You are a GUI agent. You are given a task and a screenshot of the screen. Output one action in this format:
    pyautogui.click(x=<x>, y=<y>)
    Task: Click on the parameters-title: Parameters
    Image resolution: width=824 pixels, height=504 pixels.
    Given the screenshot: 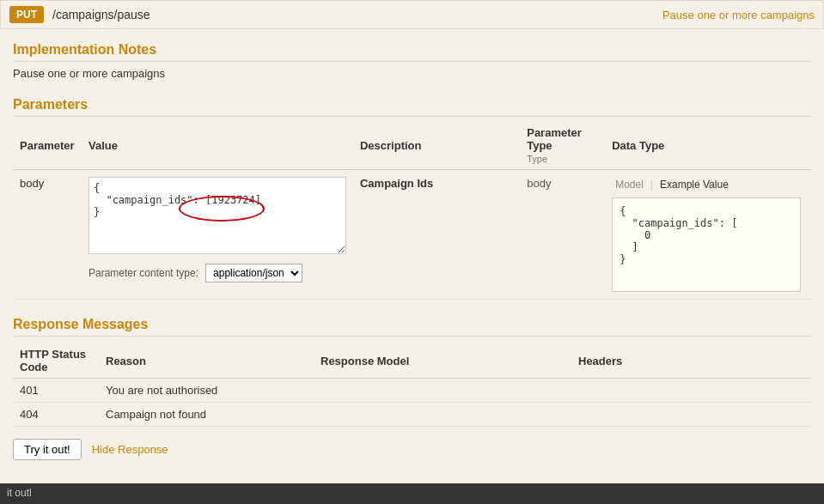 What is the action you would take?
    pyautogui.click(x=412, y=106)
    